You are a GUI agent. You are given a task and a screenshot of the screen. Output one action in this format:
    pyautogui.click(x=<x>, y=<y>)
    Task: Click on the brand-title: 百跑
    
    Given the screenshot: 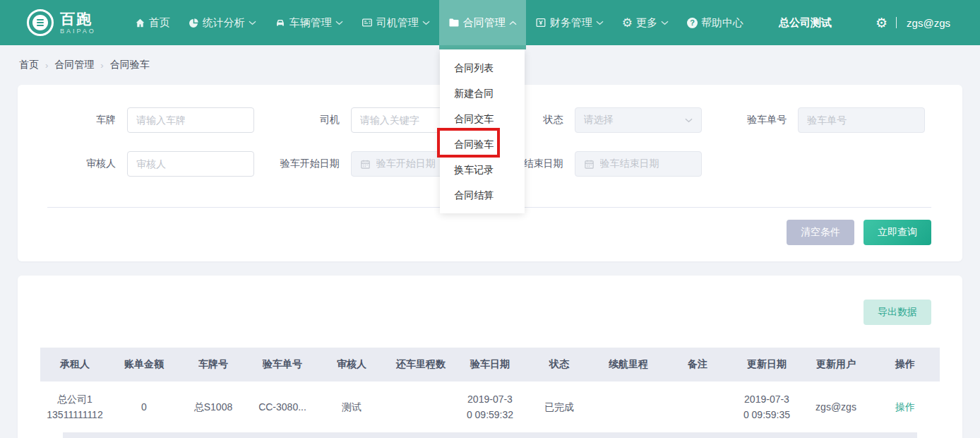 What is the action you would take?
    pyautogui.click(x=78, y=18)
    